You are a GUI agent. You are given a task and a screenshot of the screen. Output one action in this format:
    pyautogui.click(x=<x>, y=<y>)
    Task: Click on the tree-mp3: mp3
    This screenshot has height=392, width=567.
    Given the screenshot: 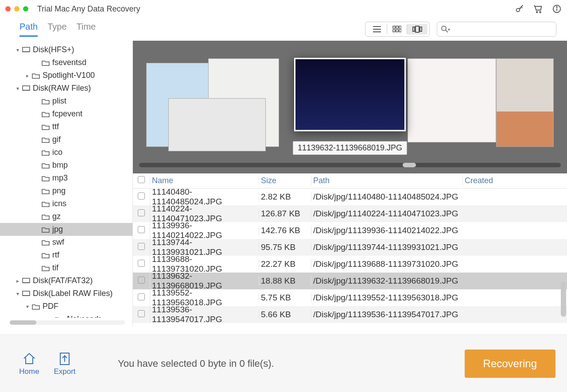 What is the action you would take?
    pyautogui.click(x=66, y=178)
    